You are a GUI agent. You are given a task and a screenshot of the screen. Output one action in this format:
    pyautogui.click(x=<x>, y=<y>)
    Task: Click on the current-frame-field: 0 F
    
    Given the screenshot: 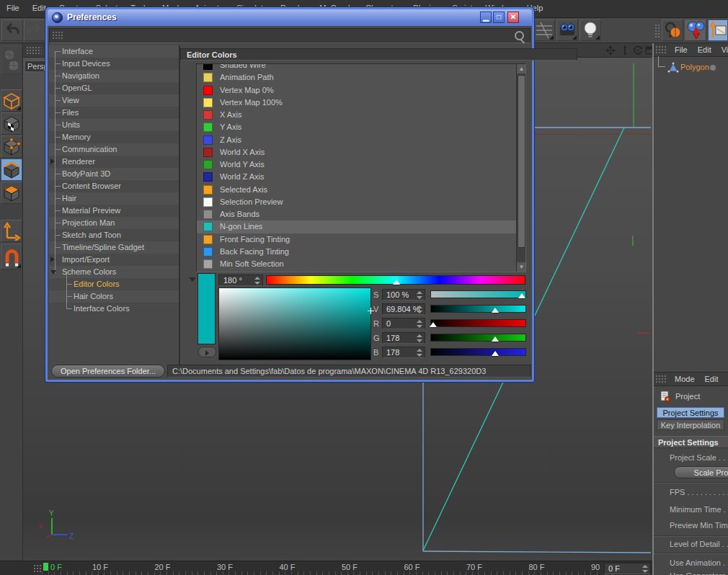 What is the action you would take?
    pyautogui.click(x=627, y=569)
    